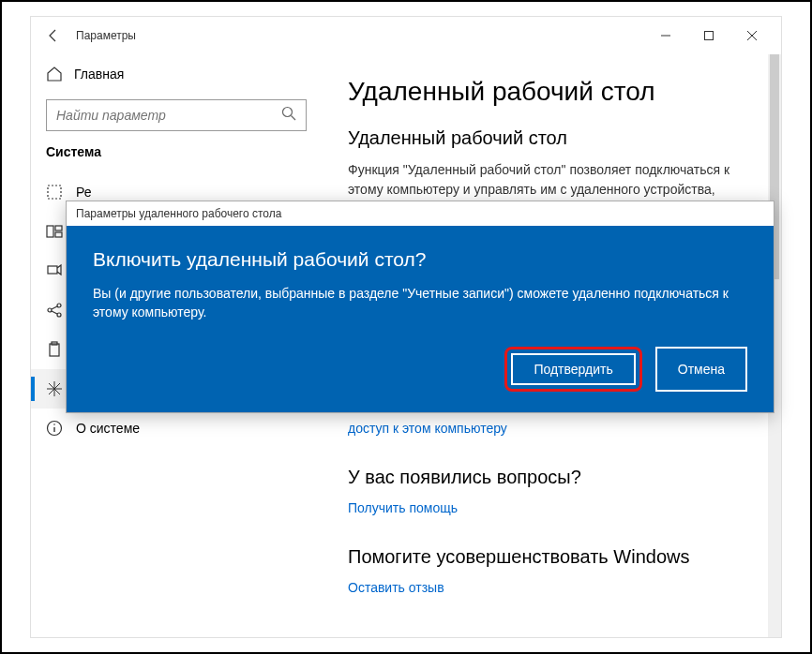 The width and height of the screenshot is (812, 654). Describe the element at coordinates (752, 36) in the screenshot. I see `close-button` at that location.